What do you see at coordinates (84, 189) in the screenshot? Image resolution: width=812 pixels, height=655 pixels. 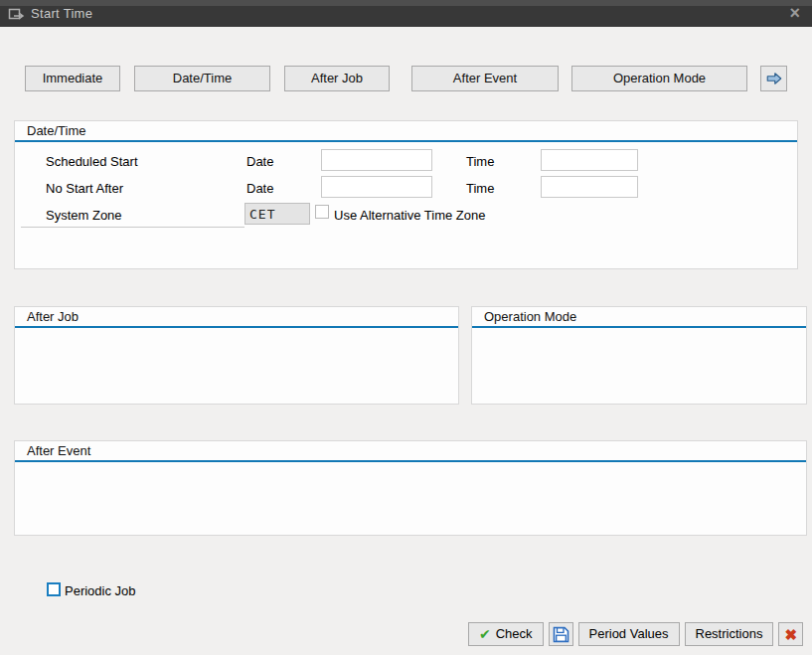 I see `no-start-after-label: No Start After` at bounding box center [84, 189].